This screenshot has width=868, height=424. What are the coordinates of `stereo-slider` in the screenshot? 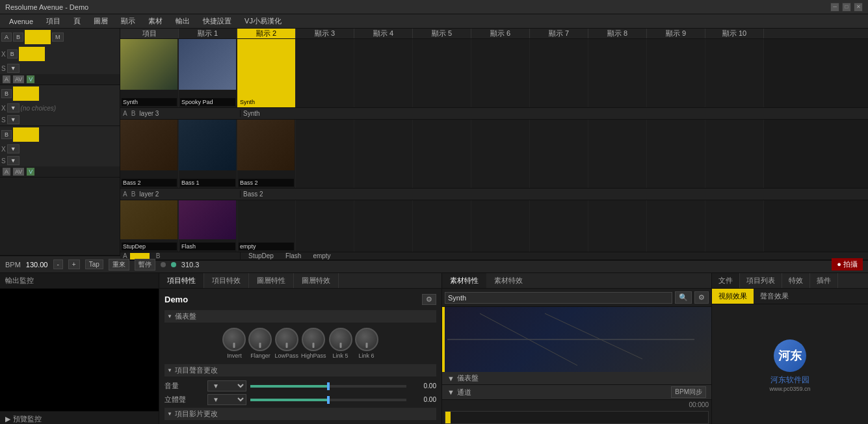 It's located at (328, 400).